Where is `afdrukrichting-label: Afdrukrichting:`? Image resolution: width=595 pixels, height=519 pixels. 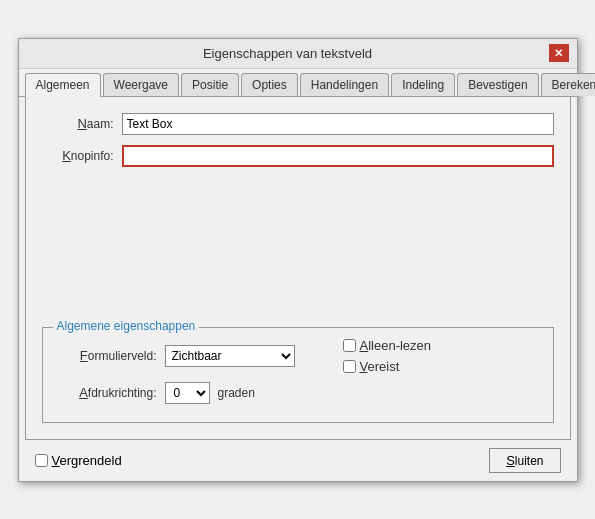 afdrukrichting-label: Afdrukrichting: is located at coordinates (107, 392).